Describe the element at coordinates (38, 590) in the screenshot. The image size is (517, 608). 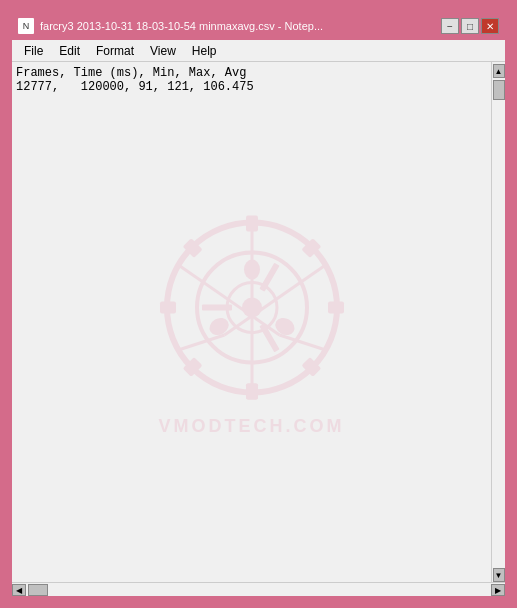
I see `scrollbar-h-thumb` at that location.